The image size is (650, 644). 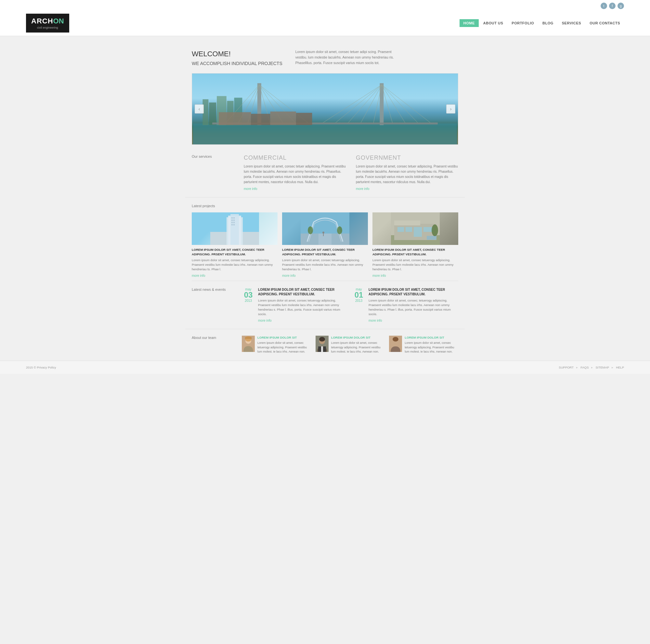 I want to click on bridge-illustration, so click(x=325, y=109).